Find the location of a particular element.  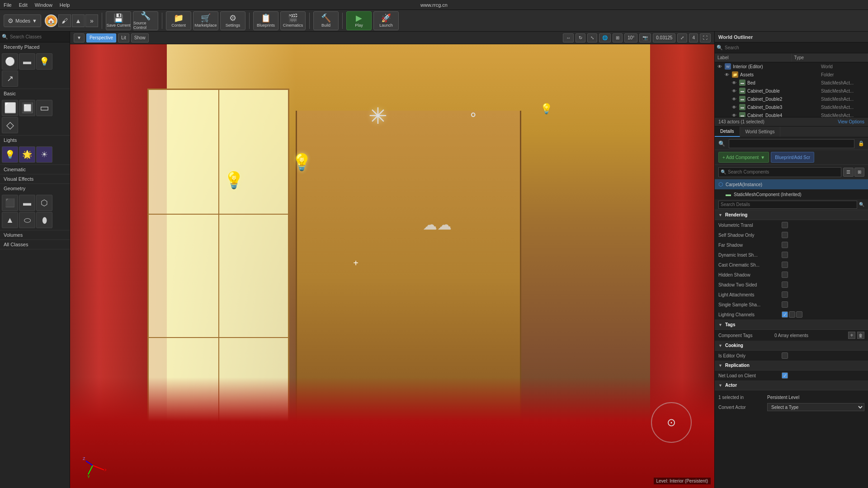

world-settings-tab: World Settings is located at coordinates (760, 132).